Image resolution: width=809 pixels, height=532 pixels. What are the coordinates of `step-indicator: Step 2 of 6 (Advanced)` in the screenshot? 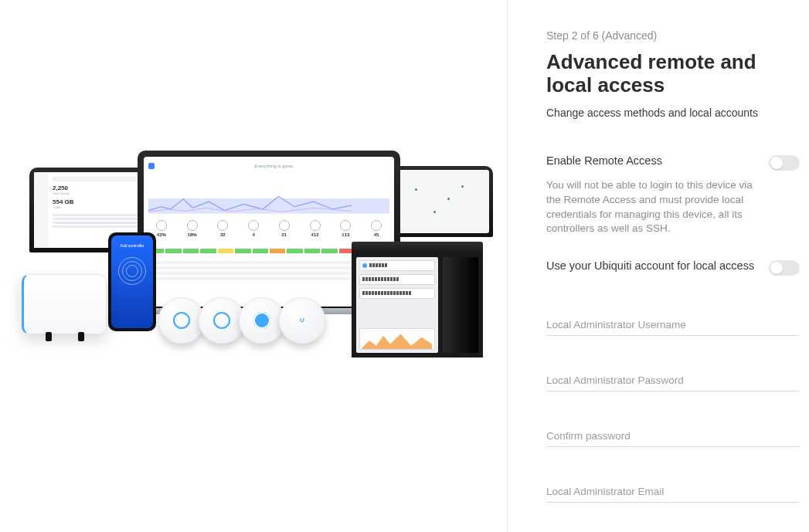 It's located at (673, 36).